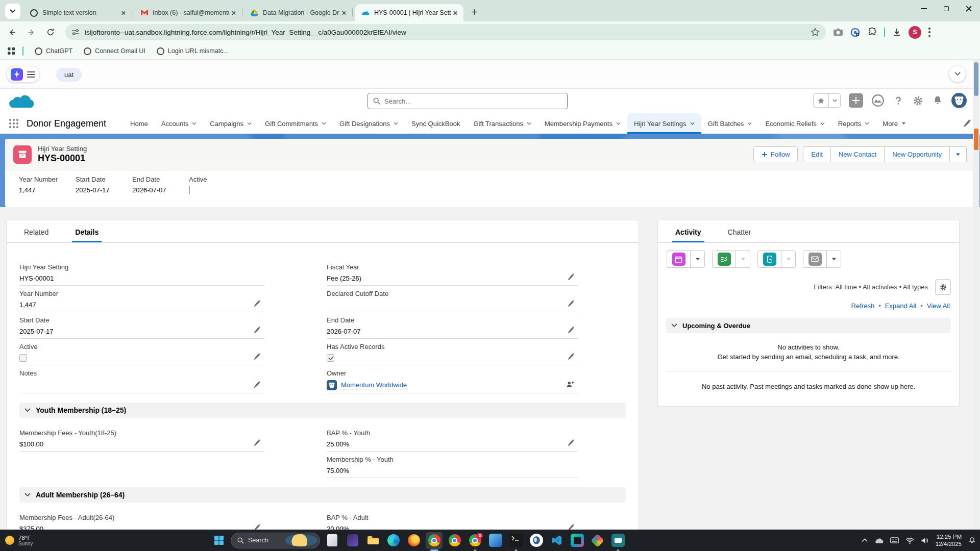  What do you see at coordinates (87, 235) in the screenshot?
I see `tab-details: Details` at bounding box center [87, 235].